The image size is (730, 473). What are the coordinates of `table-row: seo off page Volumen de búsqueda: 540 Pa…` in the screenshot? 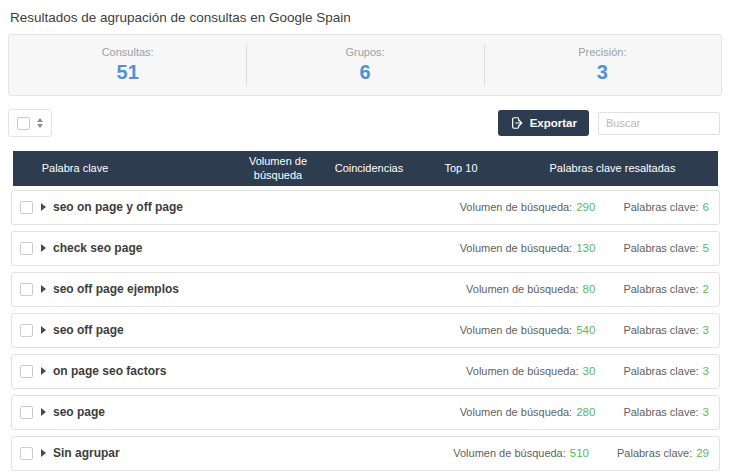 It's located at (366, 330).